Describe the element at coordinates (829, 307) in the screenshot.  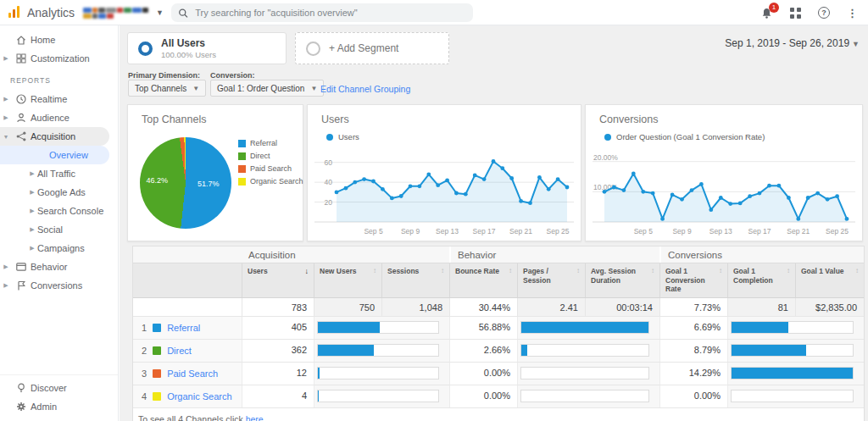
I see `total-value: $2,835.00` at that location.